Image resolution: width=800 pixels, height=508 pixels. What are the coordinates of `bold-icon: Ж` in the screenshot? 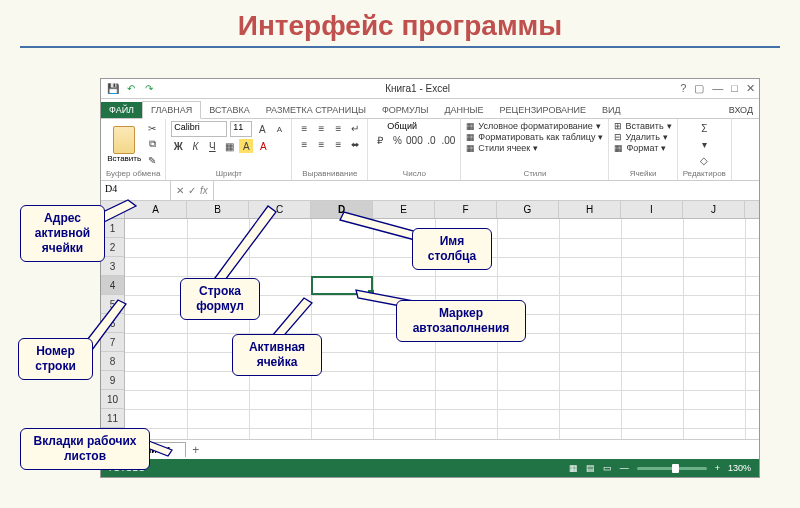 It's located at (178, 146).